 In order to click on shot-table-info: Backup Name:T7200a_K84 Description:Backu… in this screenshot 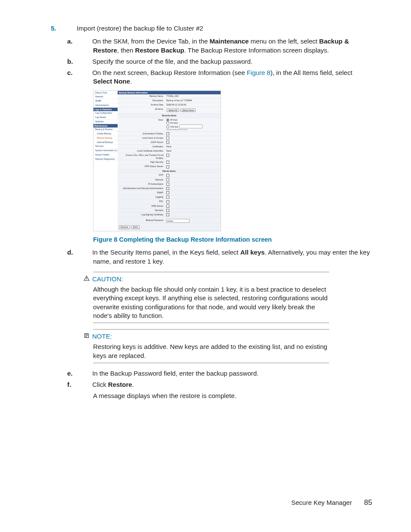, I will do `click(169, 156)`.